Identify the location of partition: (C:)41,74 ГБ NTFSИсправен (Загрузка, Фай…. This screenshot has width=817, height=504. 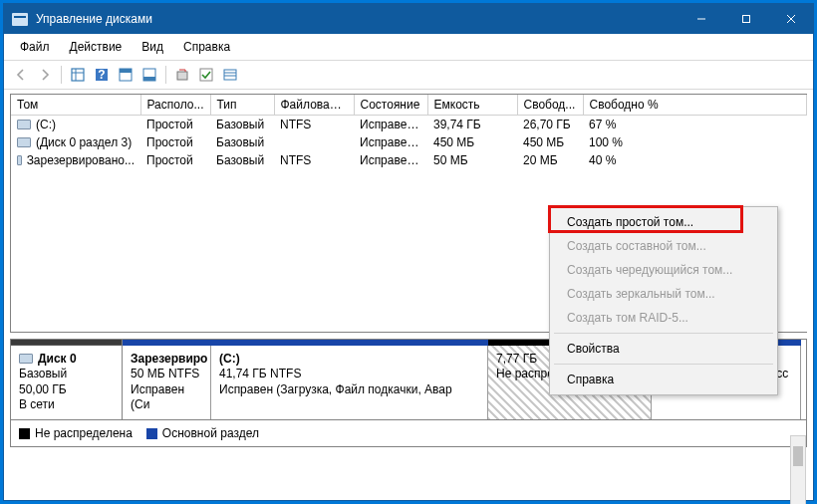
(350, 382).